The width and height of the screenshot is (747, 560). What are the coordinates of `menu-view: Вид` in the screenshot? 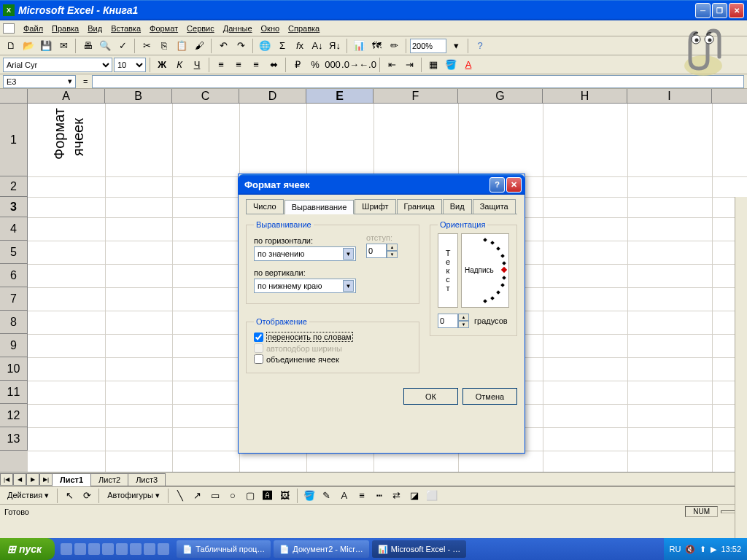 It's located at (95, 28).